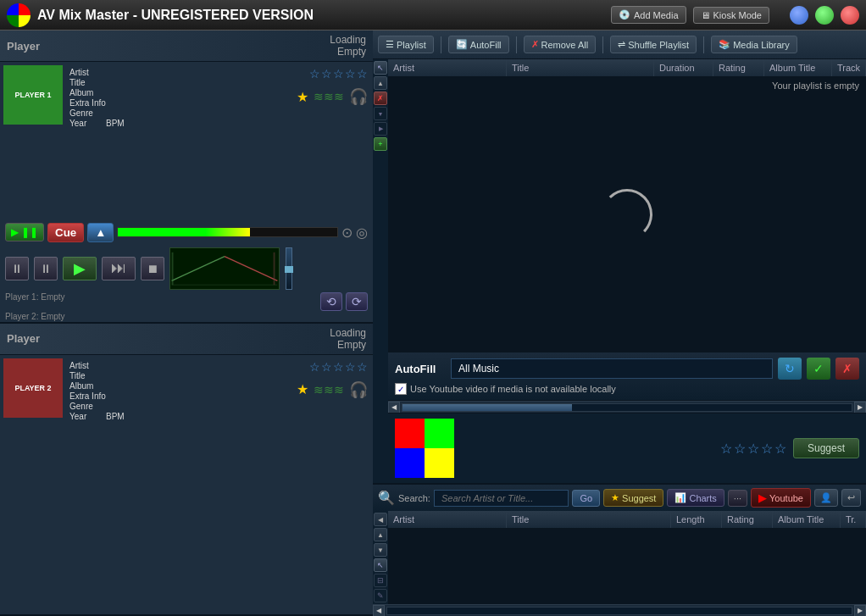  Describe the element at coordinates (380, 98) in the screenshot. I see `remove-item-button: ✗` at that location.